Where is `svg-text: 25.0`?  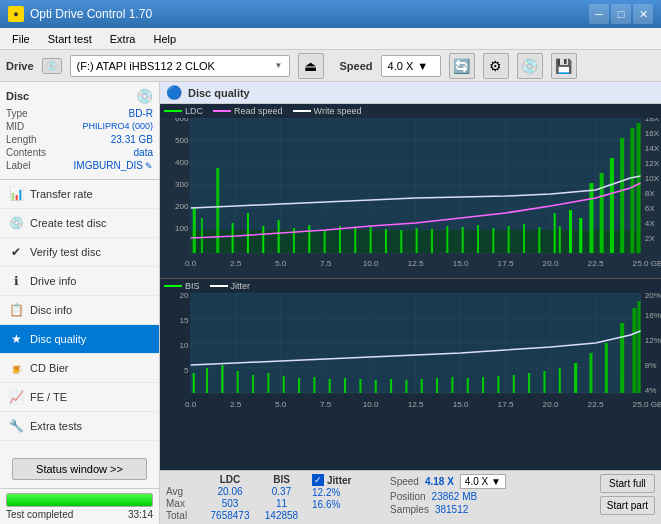
svg-text: 25.0 is located at coordinates (641, 264).